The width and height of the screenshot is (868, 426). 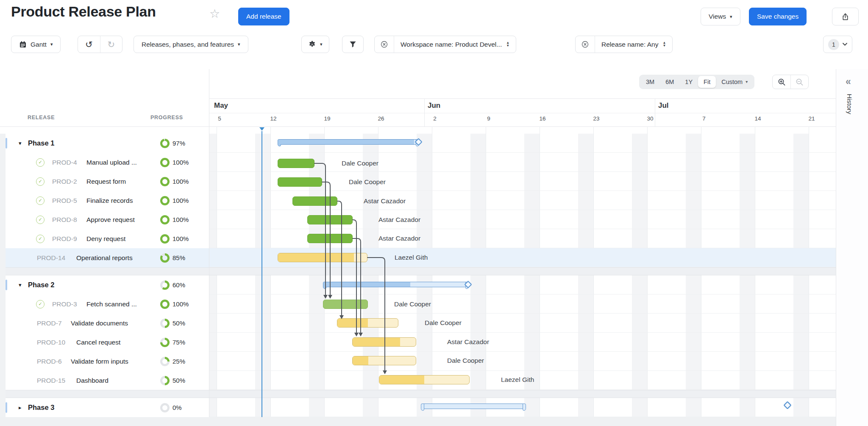 What do you see at coordinates (104, 220) in the screenshot?
I see `task-row: ✓ PROD-8 Approve request 100%` at bounding box center [104, 220].